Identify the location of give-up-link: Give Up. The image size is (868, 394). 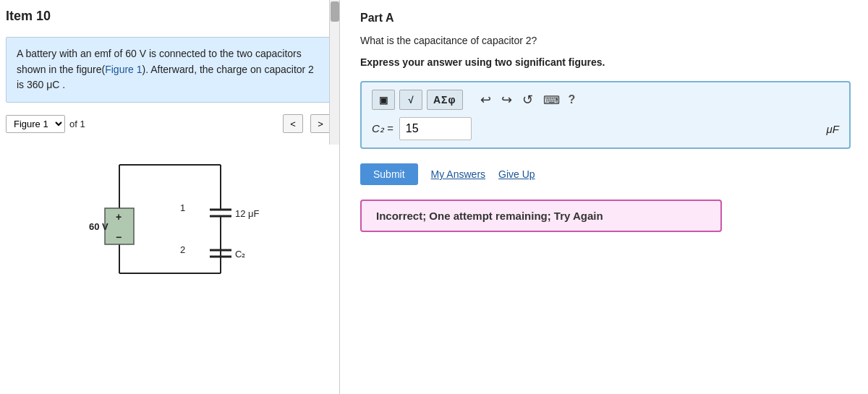
(516, 174).